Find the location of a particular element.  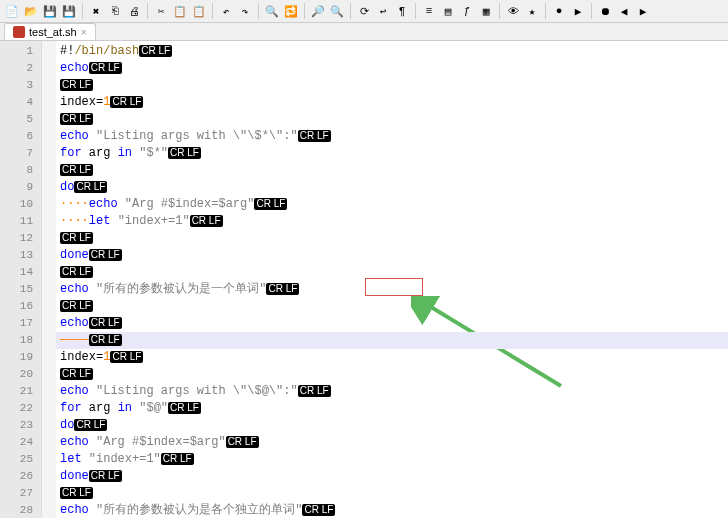

line-number: 26 is located at coordinates (20, 476).